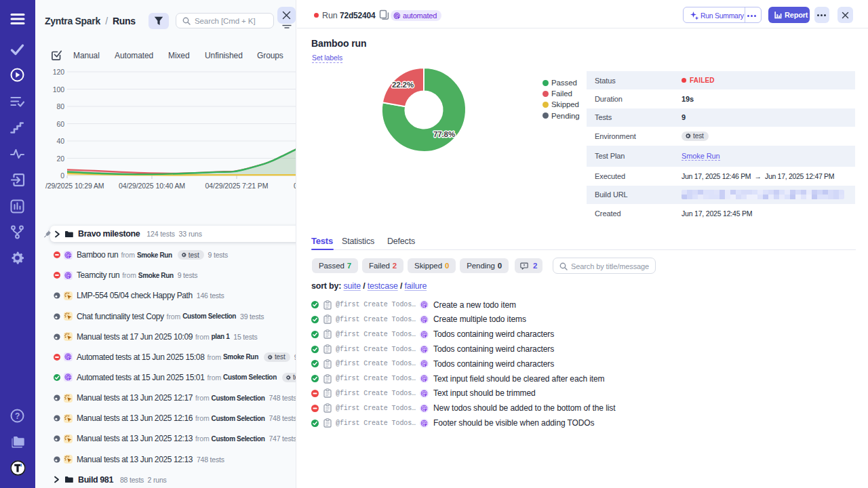  Describe the element at coordinates (152, 186) in the screenshot. I see `svg-text: 04/29/2025 10:40 AM` at that location.